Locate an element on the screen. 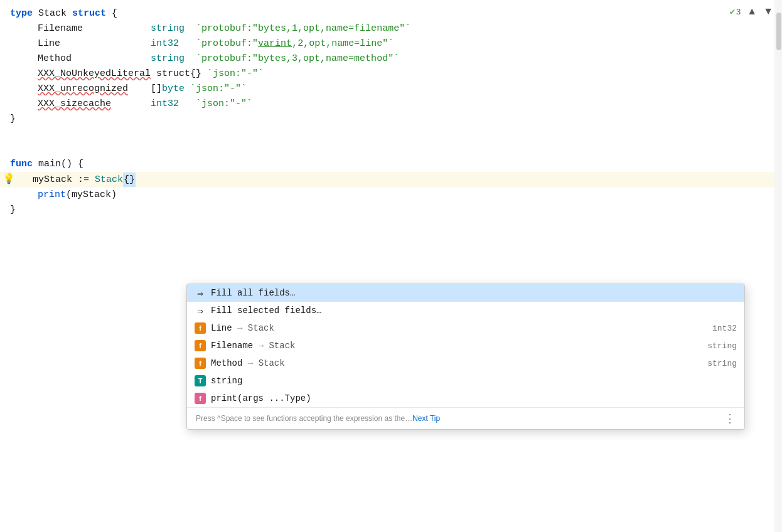  ac-item-print-func: f print(args ...Type) is located at coordinates (466, 398).